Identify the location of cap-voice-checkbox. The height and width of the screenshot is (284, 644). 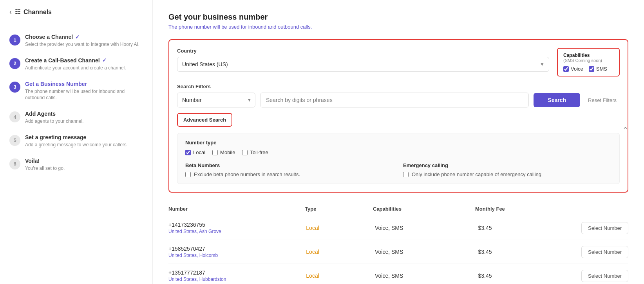
(566, 69).